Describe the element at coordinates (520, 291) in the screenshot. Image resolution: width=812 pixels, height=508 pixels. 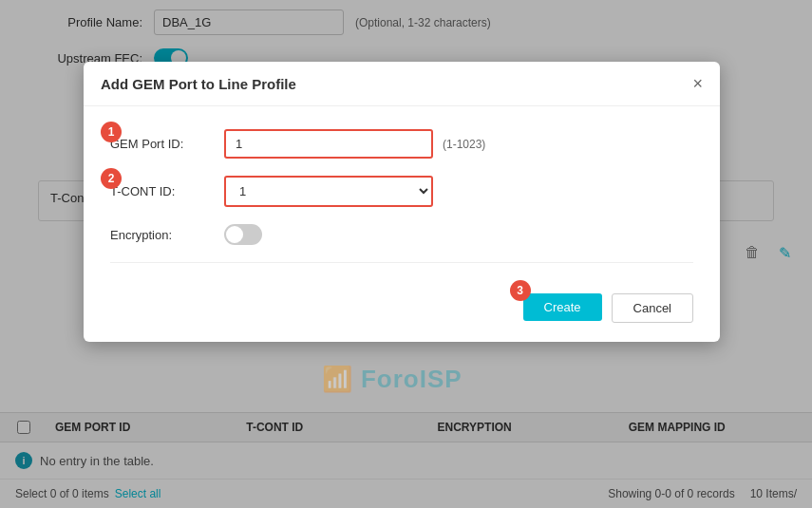
I see `badge-3: 3` at that location.